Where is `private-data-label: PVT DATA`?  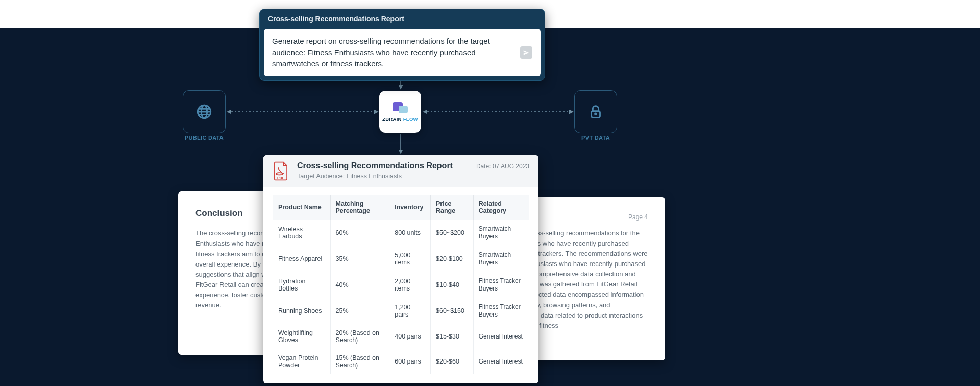 private-data-label: PVT DATA is located at coordinates (596, 138).